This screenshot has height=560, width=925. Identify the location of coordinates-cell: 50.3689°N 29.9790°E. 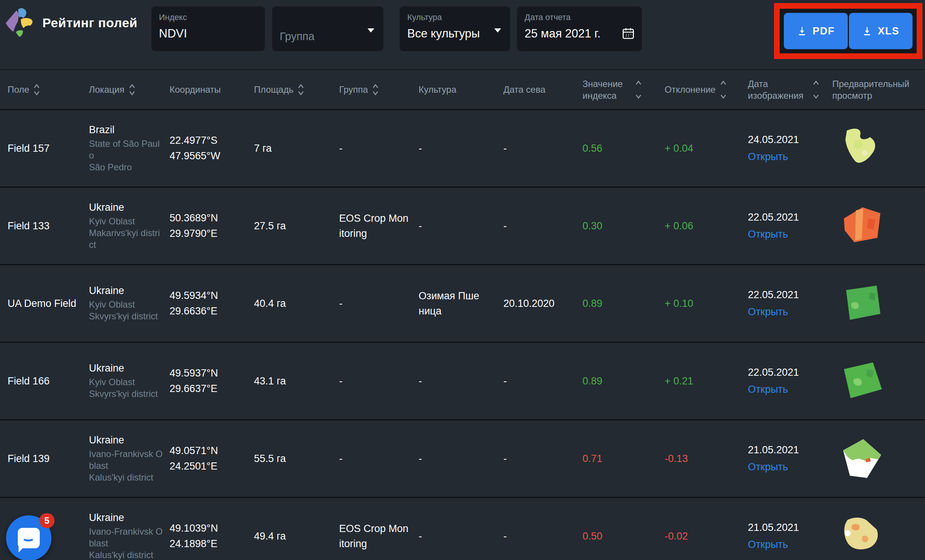
(212, 226).